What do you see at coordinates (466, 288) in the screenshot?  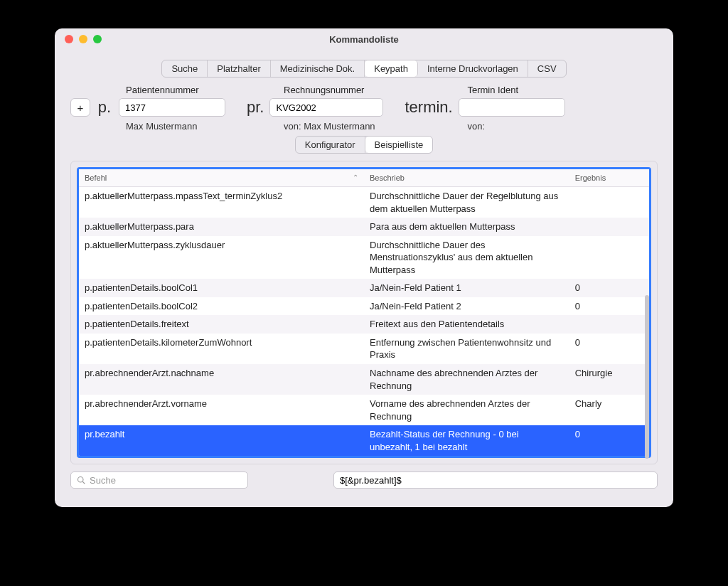 I see `cell-beschrieb: Ja/Nein-Feld Patient 1` at bounding box center [466, 288].